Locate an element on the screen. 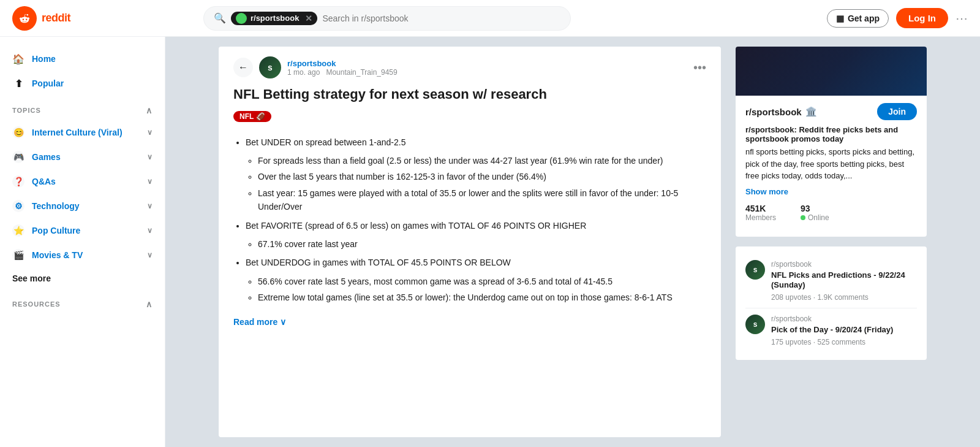 This screenshot has height=447, width=980. get-app-label: Get app is located at coordinates (864, 18).